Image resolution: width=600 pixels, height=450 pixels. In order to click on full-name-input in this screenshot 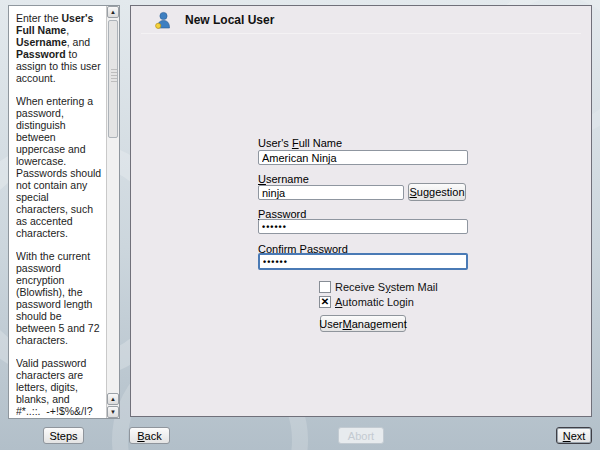, I will do `click(363, 158)`.